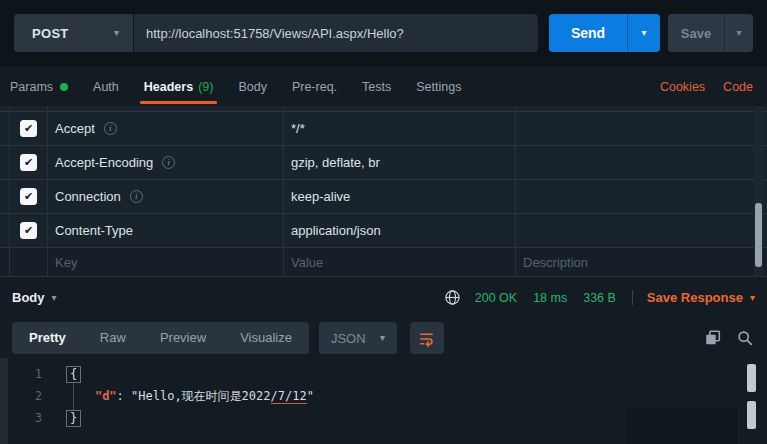 The width and height of the screenshot is (767, 444). Describe the element at coordinates (298, 128) in the screenshot. I see `header-value: */*` at that location.